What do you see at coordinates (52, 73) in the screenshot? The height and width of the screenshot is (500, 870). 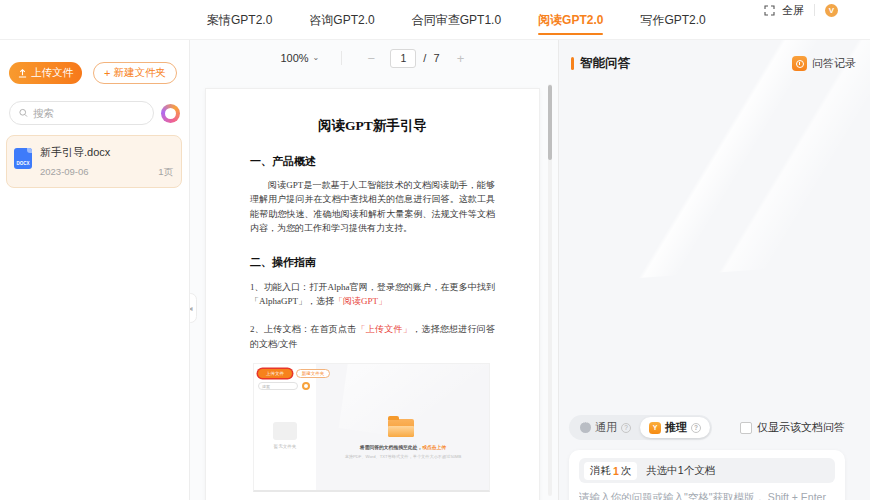 I see `upload-file-label: 上传文件` at bounding box center [52, 73].